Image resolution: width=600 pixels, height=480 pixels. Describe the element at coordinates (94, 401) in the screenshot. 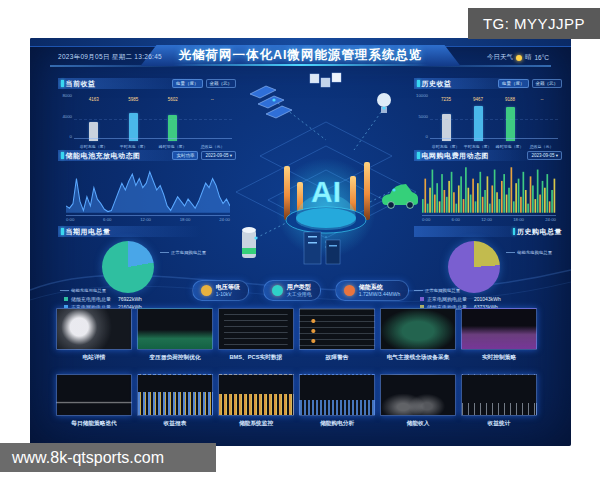

I see `thumbnail-daily-strategy-iteration: 每日储能策略迭代` at that location.